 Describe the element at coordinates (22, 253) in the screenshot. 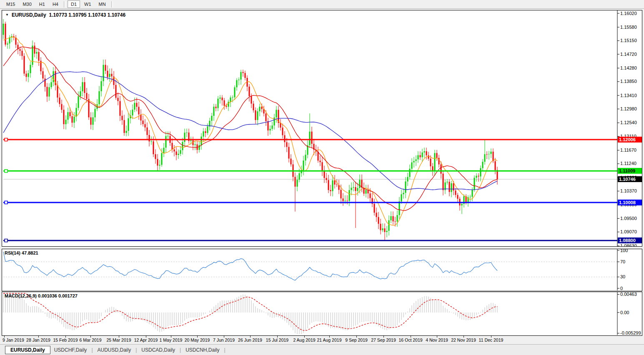

I see `rsi-label: RSI(14) 47.8821` at that location.